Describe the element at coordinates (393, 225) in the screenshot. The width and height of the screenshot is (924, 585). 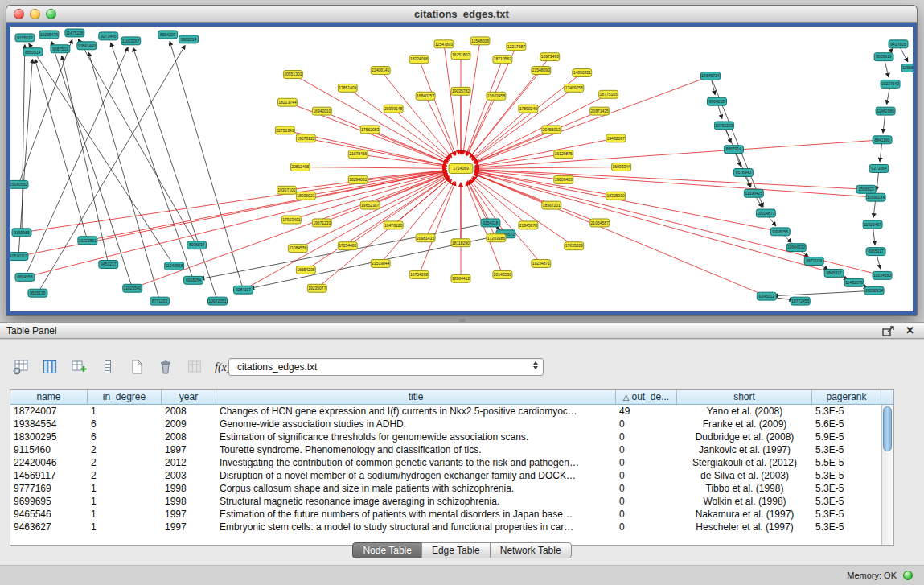
I see `graph-node: 16478120` at that location.